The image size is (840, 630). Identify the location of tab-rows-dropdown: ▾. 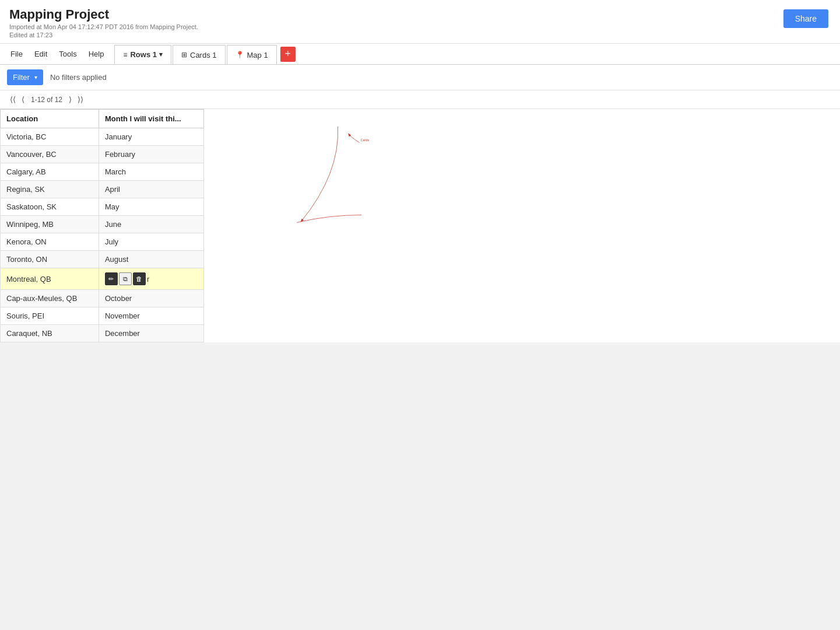
(161, 55).